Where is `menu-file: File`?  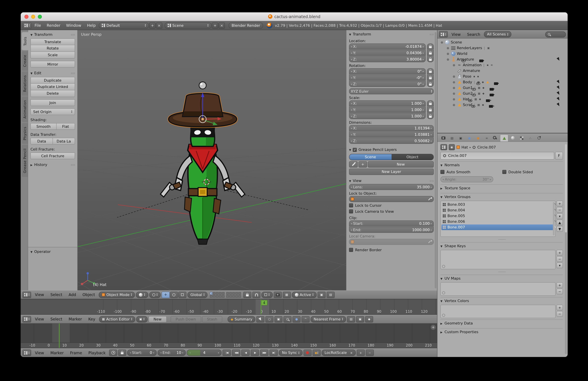
menu-file: File is located at coordinates (38, 25).